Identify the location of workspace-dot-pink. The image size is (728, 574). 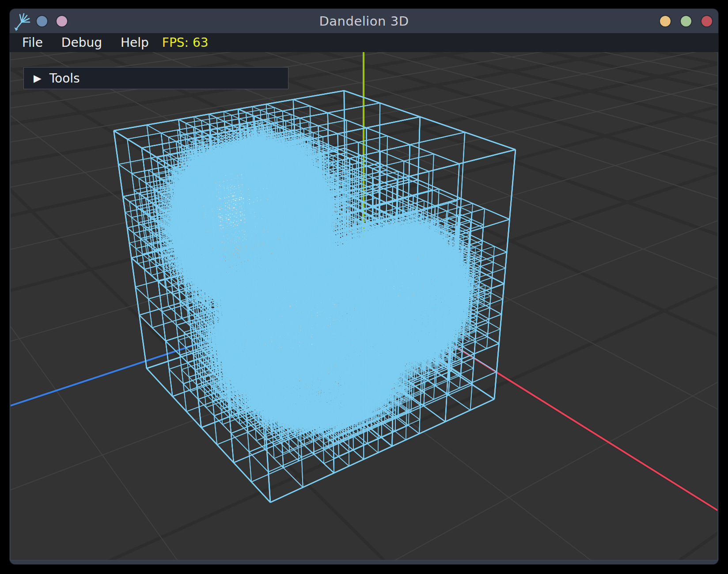
(62, 21).